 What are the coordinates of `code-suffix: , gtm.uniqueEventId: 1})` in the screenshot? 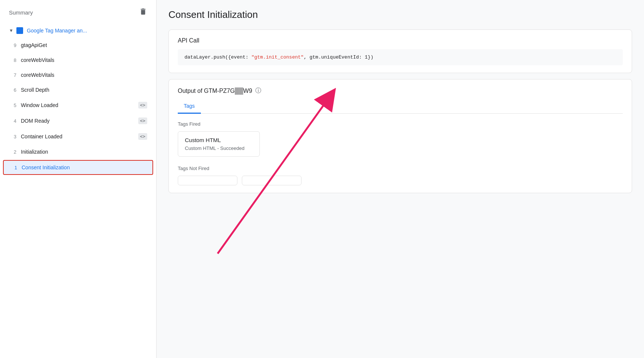 It's located at (338, 57).